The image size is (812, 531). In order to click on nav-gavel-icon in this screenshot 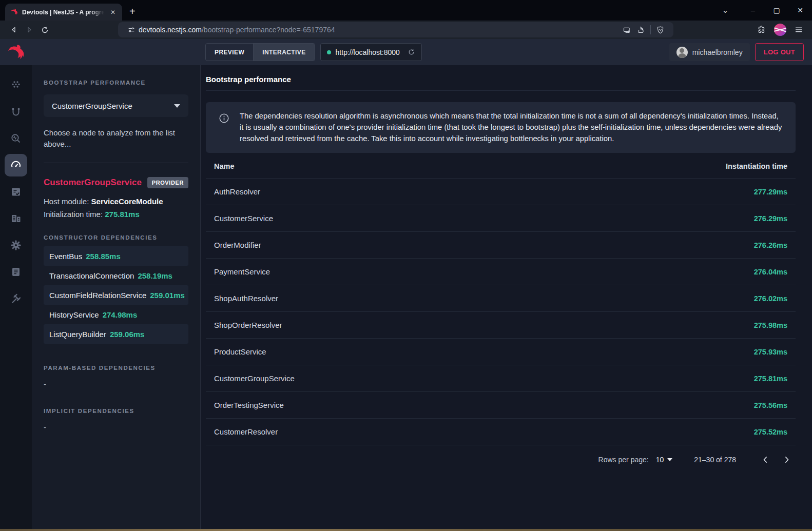, I will do `click(16, 299)`.